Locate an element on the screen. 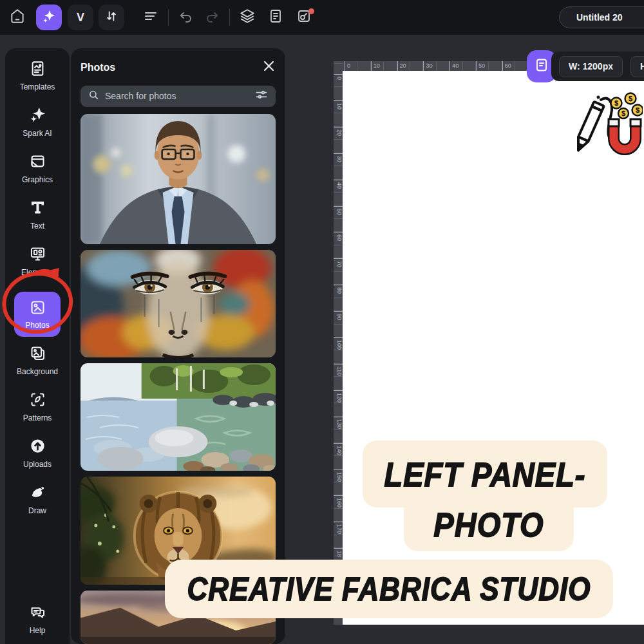 This screenshot has height=644, width=644. sidebar-item-label: Help is located at coordinates (37, 630).